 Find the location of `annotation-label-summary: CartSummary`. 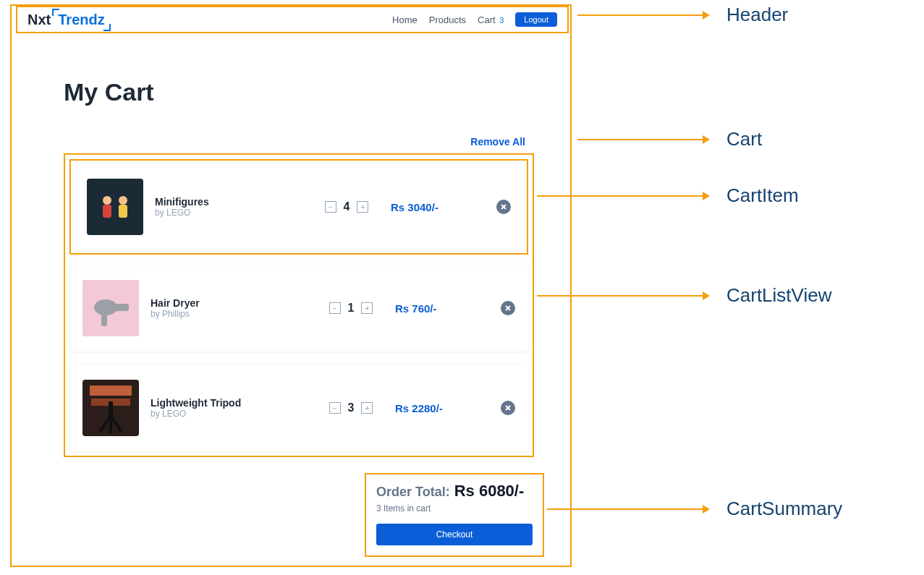

annotation-label-summary: CartSummary is located at coordinates (784, 509).